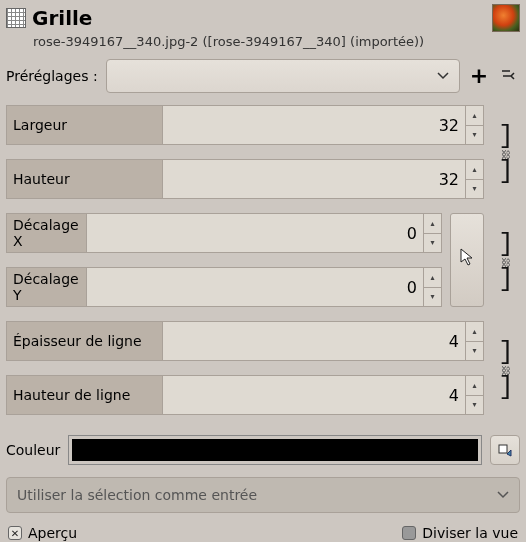 The width and height of the screenshot is (526, 542). I want to click on offset-y-value: 0, so click(255, 287).